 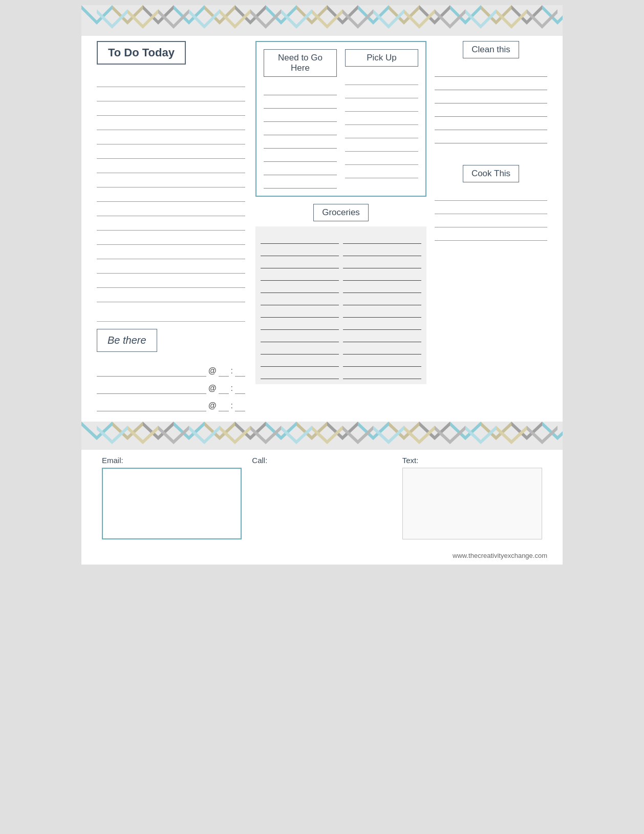 What do you see at coordinates (472, 504) in the screenshot?
I see `text-input-area` at bounding box center [472, 504].